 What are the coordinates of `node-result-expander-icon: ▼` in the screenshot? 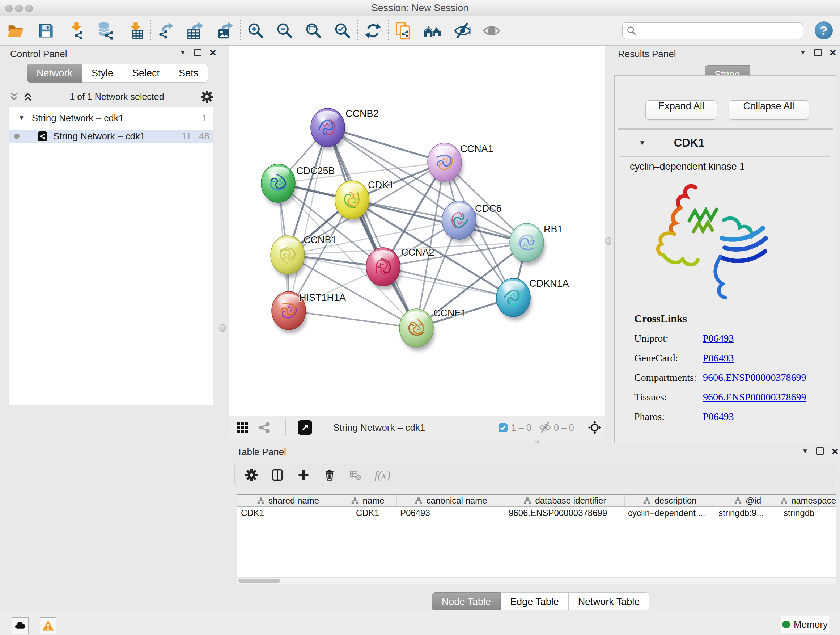 It's located at (642, 143).